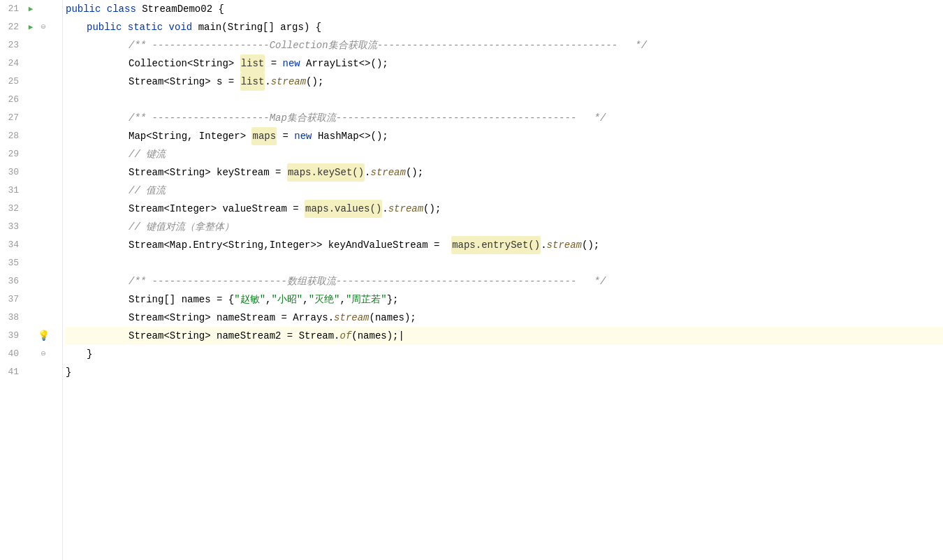  I want to click on gutter-row: 34, so click(31, 245).